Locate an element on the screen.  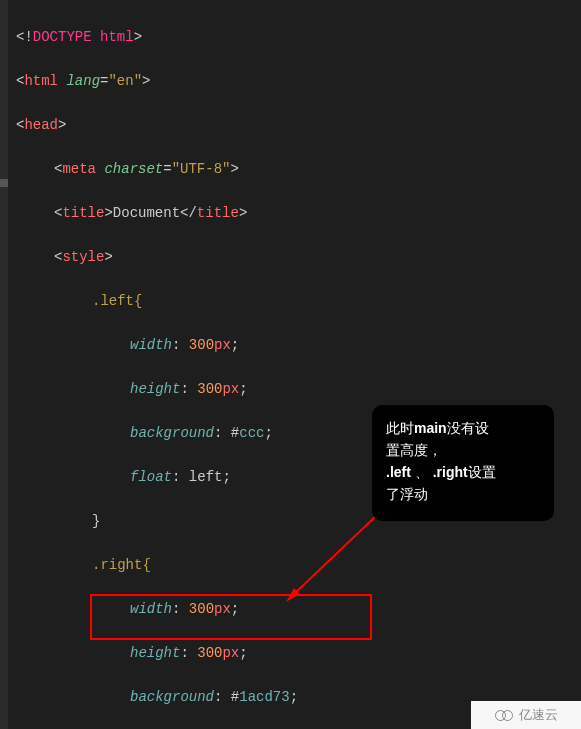
watermark: 亿速云 is located at coordinates (526, 715).